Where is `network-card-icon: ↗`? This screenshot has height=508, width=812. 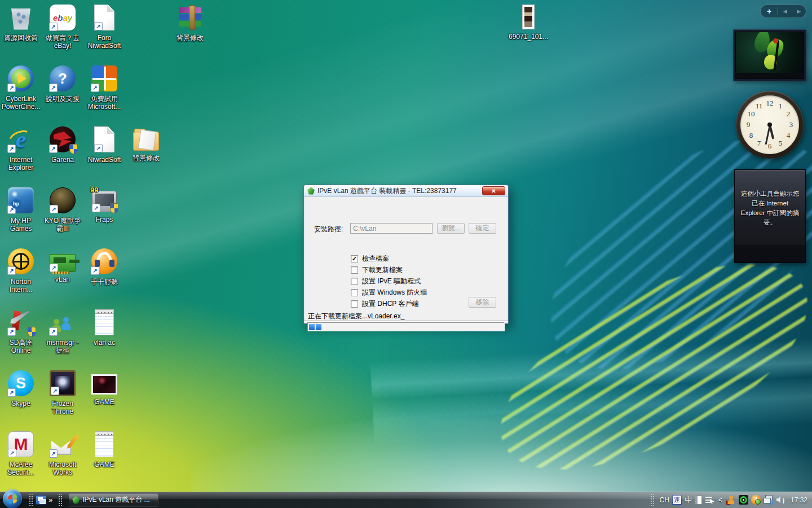 network-card-icon: ↗ is located at coordinates (63, 263).